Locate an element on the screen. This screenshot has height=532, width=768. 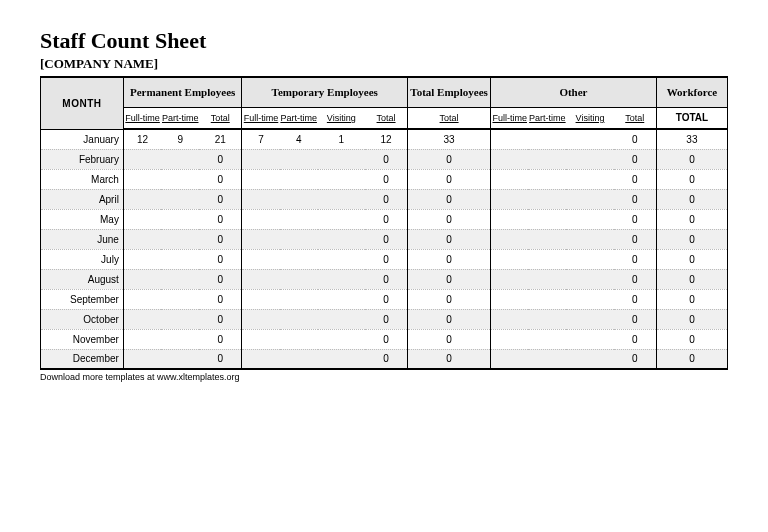
cell-month: December is located at coordinates (82, 359).